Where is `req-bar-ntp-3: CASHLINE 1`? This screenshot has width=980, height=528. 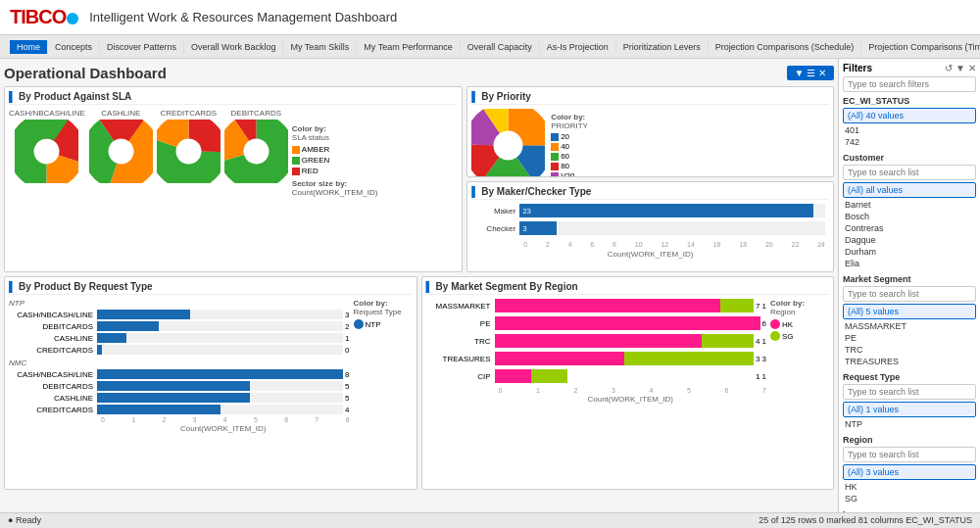 req-bar-ntp-3: CASHLINE 1 is located at coordinates (179, 338).